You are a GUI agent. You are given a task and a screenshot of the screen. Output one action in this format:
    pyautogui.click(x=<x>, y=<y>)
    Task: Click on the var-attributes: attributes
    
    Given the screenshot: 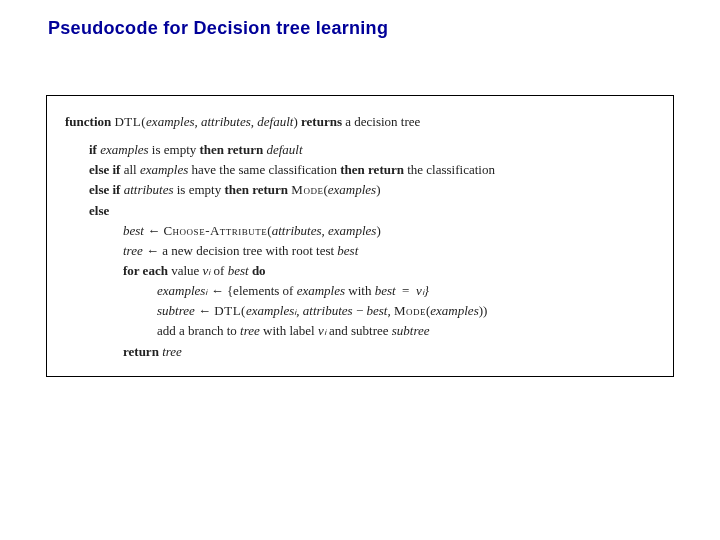 What is the action you would take?
    pyautogui.click(x=149, y=190)
    